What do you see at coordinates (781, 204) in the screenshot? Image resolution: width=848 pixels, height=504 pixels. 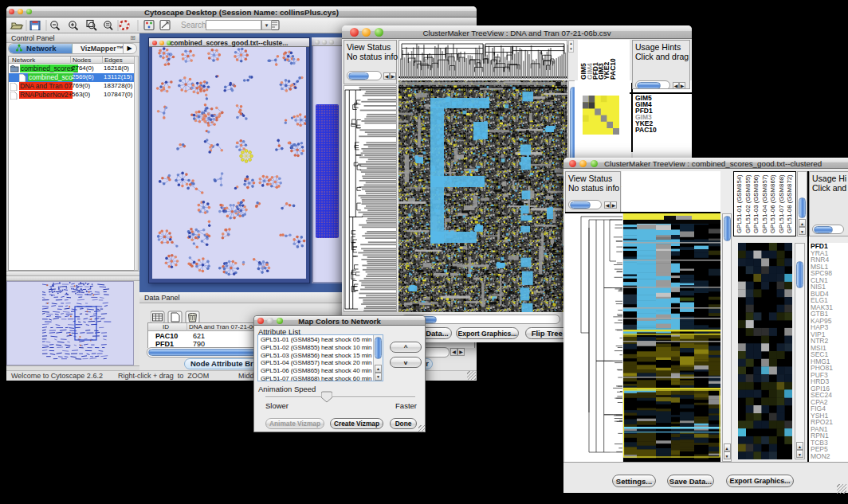 I see `svg-text: GPL51-07 (GSM868)` at bounding box center [781, 204].